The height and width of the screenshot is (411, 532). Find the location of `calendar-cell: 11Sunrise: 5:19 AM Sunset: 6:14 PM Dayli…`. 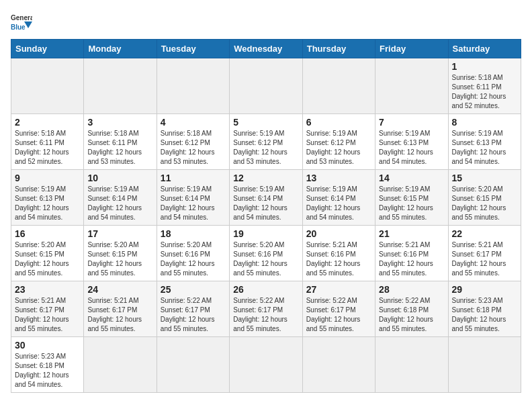

calendar-cell: 11Sunrise: 5:19 AM Sunset: 6:14 PM Dayli… is located at coordinates (193, 197).